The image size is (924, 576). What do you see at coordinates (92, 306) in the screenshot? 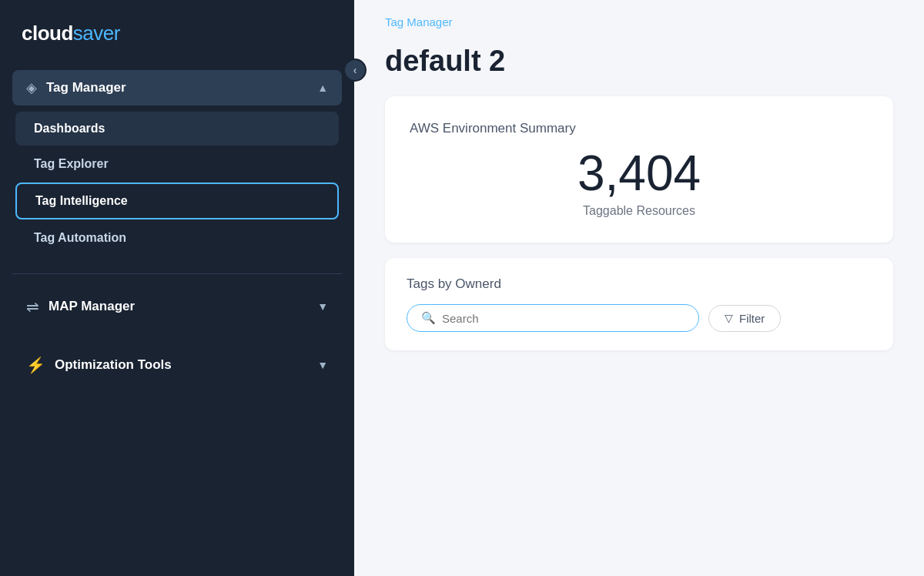
I see `map-manager-label: MAP Manager` at bounding box center [92, 306].